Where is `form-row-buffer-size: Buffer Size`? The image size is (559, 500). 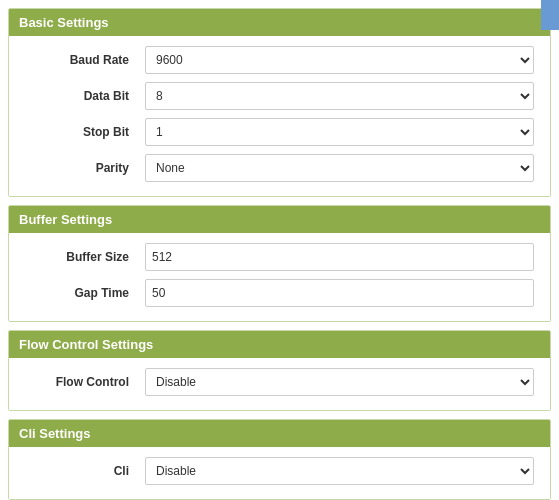 form-row-buffer-size: Buffer Size is located at coordinates (280, 257).